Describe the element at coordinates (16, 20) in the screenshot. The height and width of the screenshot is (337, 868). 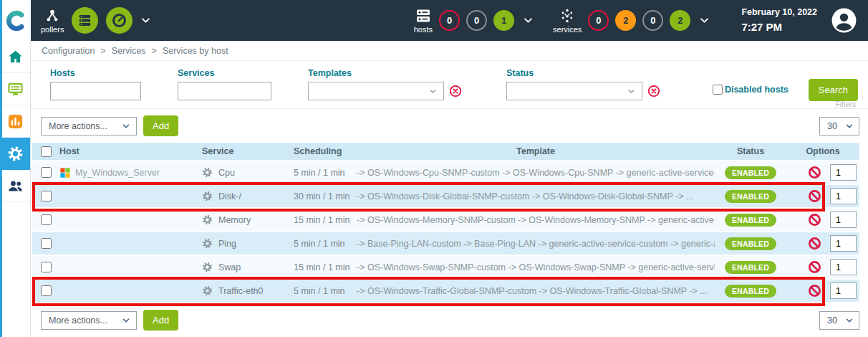
I see `centreon-logo` at that location.